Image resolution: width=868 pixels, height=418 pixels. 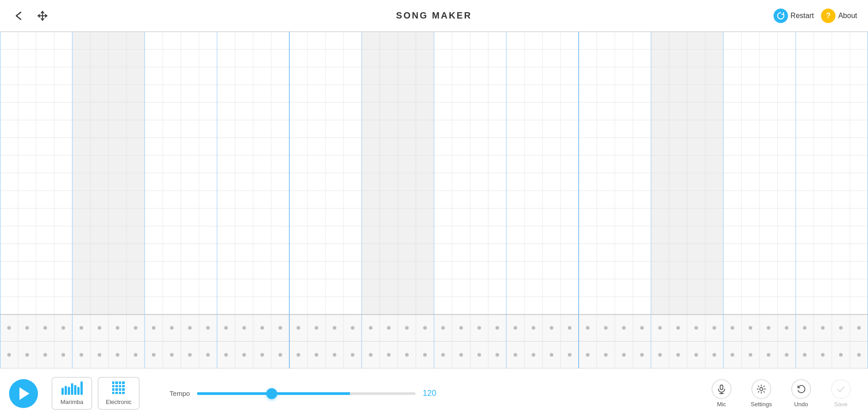 I want to click on save-label: Save, so click(x=841, y=404).